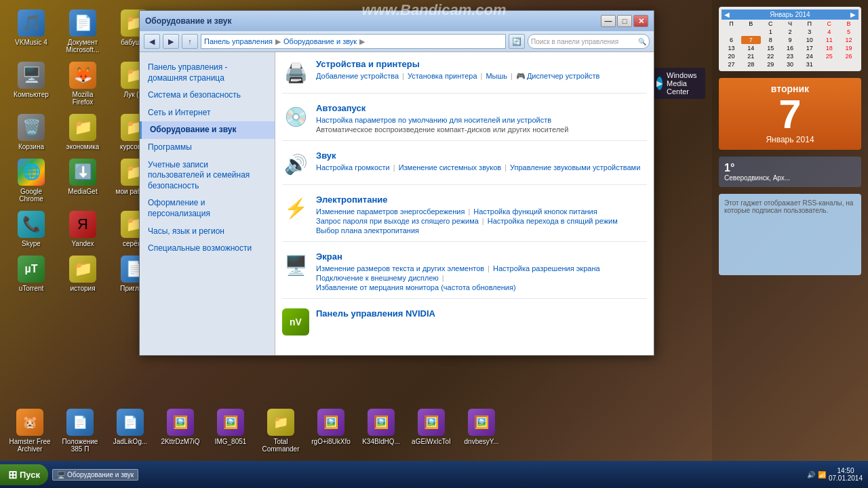  What do you see at coordinates (770, 32) in the screenshot?
I see `cal-day-1: 1` at bounding box center [770, 32].